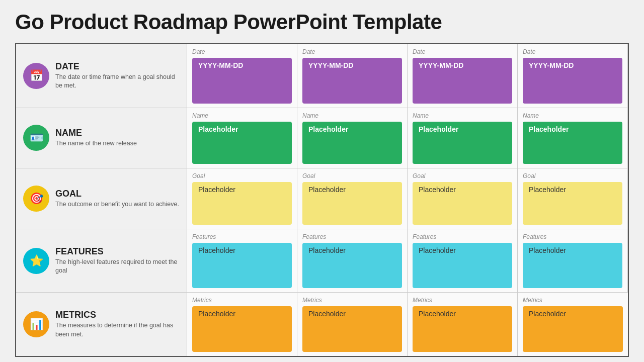 The image size is (644, 362). What do you see at coordinates (36, 261) in the screenshot?
I see `features-icon: ⭐` at bounding box center [36, 261].